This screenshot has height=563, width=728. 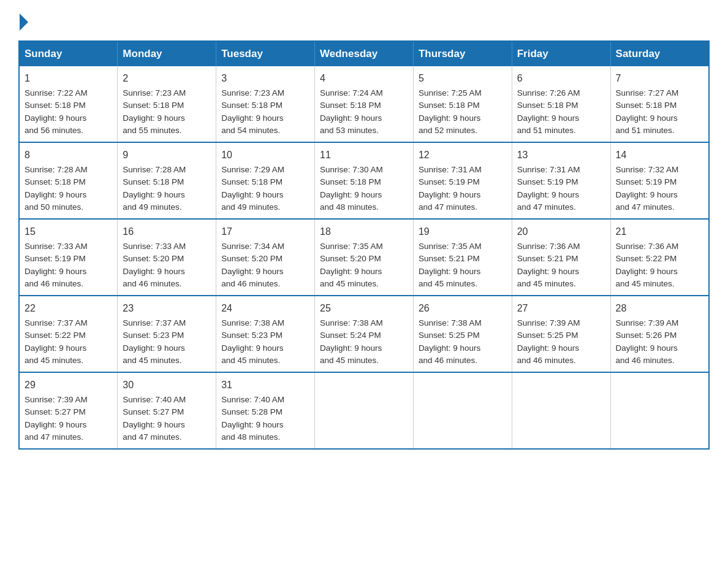 I want to click on sunset-text: Sunset: 5:27 PM, so click(x=153, y=412).